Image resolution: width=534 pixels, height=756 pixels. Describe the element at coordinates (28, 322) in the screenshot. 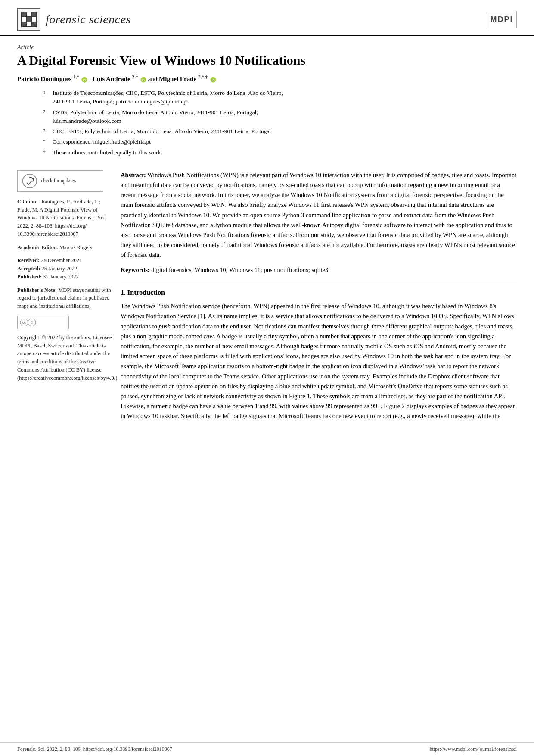

I see `cc-icon: cc ©` at that location.